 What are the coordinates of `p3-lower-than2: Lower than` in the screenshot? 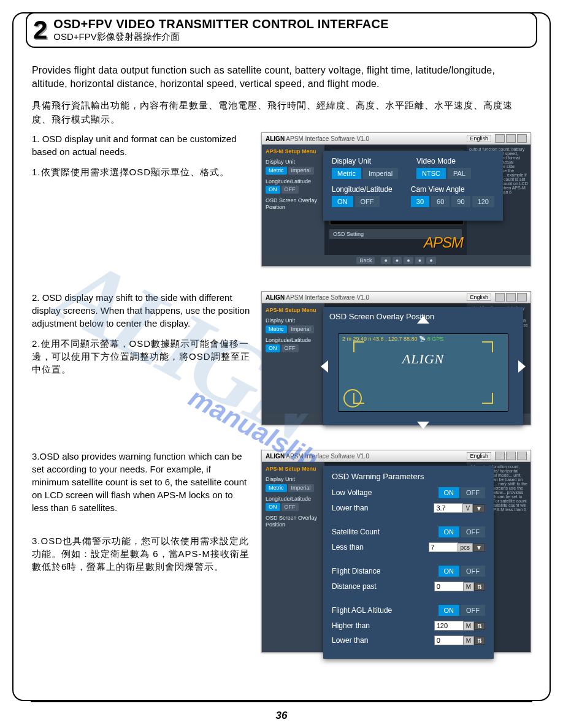 It's located at (350, 640).